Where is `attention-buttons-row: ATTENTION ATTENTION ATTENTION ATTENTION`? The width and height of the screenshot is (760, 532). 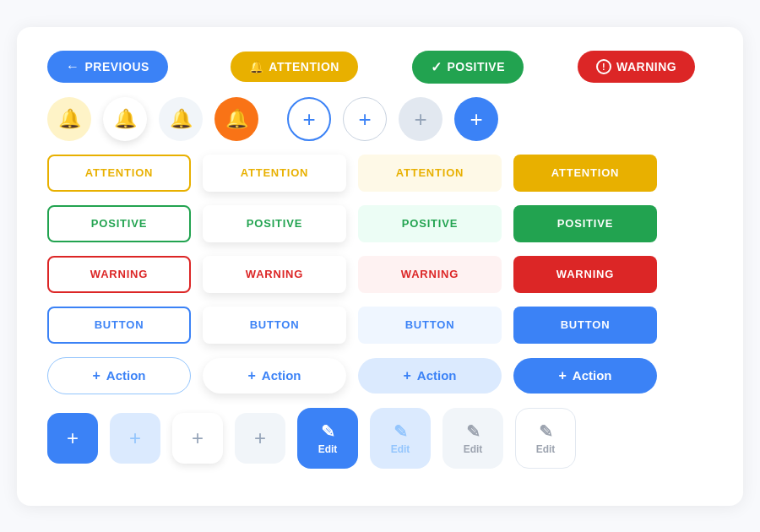 attention-buttons-row: ATTENTION ATTENTION ATTENTION ATTENTION is located at coordinates (380, 173).